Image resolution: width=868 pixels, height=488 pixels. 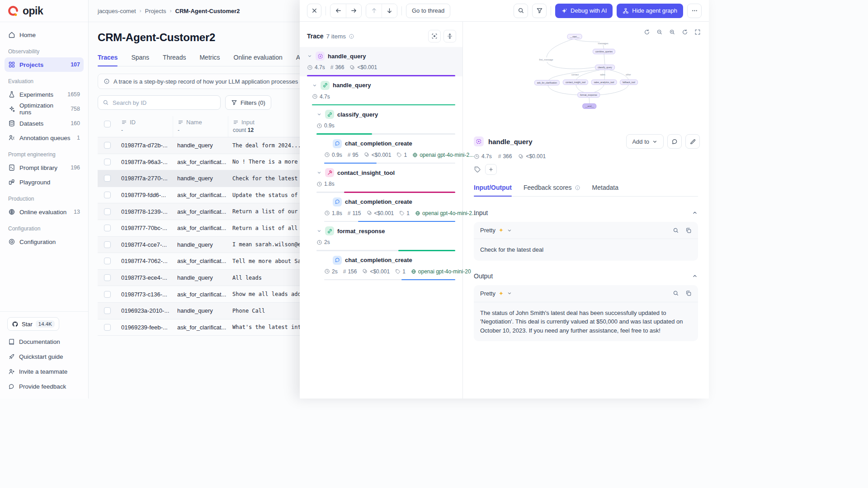 What do you see at coordinates (575, 37) in the screenshot?
I see `graph-node: __start__` at bounding box center [575, 37].